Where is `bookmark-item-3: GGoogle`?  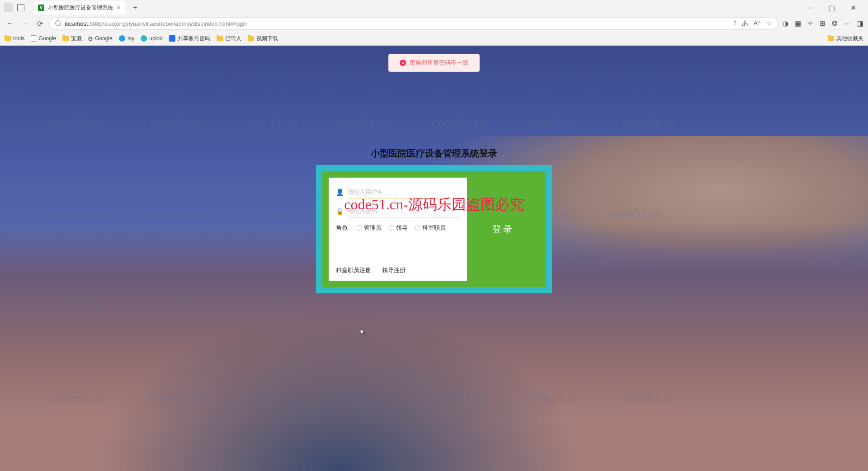
bookmark-item-3: GGoogle is located at coordinates (100, 39).